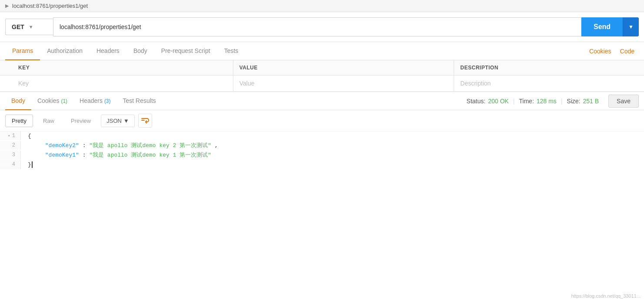 This screenshot has width=644, height=302. I want to click on format-label: JSON, so click(114, 121).